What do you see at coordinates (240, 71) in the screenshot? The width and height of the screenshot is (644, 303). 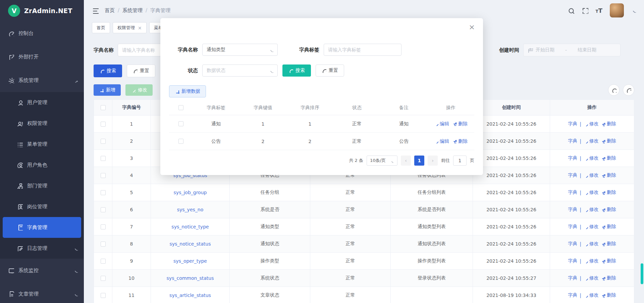 I see `status-select: 数据状态` at bounding box center [240, 71].